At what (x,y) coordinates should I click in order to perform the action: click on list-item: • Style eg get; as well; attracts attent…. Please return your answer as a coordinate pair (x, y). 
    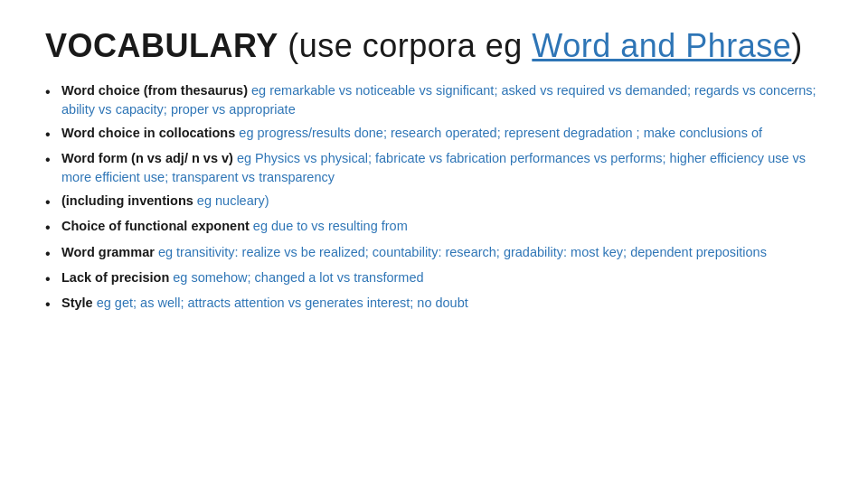
    Looking at the image, I should click on (434, 304).